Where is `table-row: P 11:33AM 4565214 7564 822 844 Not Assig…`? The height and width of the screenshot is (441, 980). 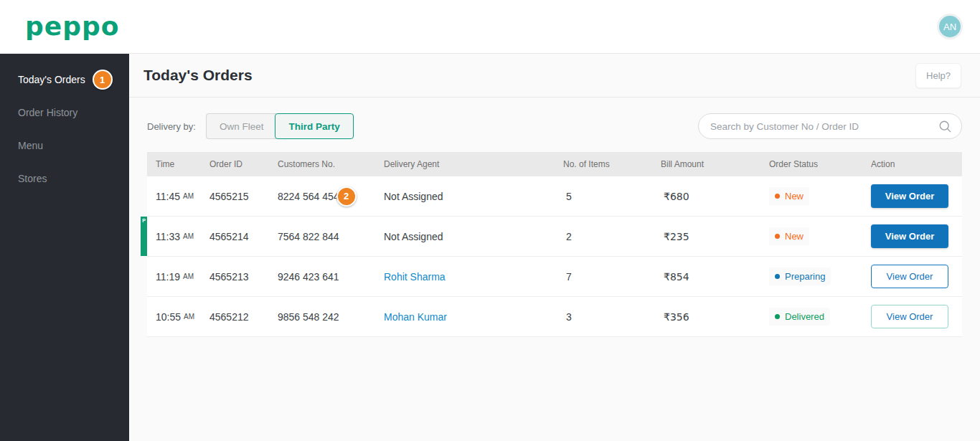 table-row: P 11:33AM 4565214 7564 822 844 Not Assig… is located at coordinates (555, 237).